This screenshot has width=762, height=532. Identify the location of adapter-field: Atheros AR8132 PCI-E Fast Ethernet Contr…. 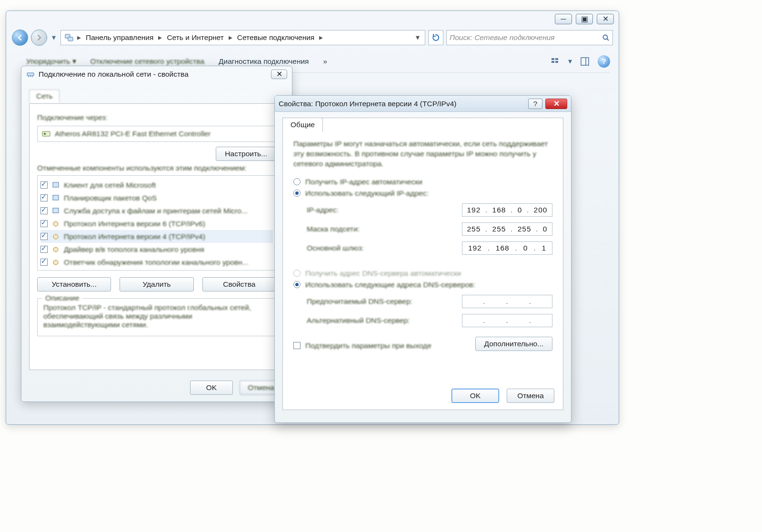
(157, 134).